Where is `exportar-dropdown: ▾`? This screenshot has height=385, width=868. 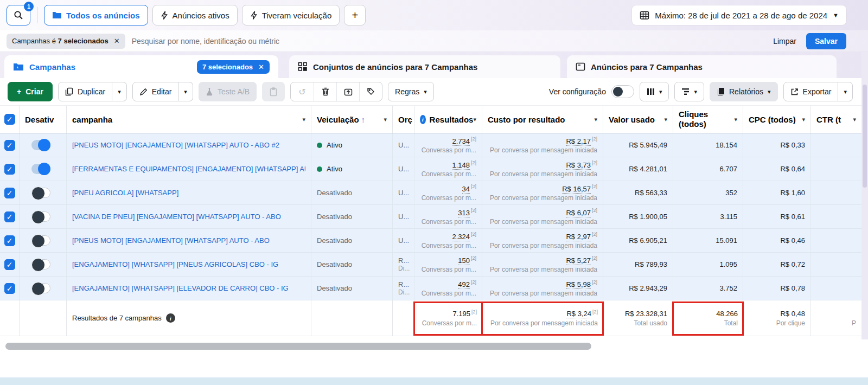 exportar-dropdown: ▾ is located at coordinates (845, 92).